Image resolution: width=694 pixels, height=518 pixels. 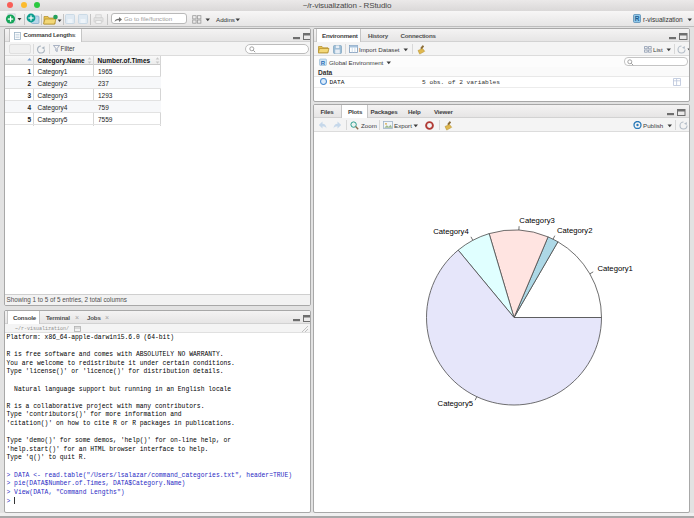 What do you see at coordinates (536, 220) in the screenshot?
I see `svg-text: Category3` at bounding box center [536, 220].